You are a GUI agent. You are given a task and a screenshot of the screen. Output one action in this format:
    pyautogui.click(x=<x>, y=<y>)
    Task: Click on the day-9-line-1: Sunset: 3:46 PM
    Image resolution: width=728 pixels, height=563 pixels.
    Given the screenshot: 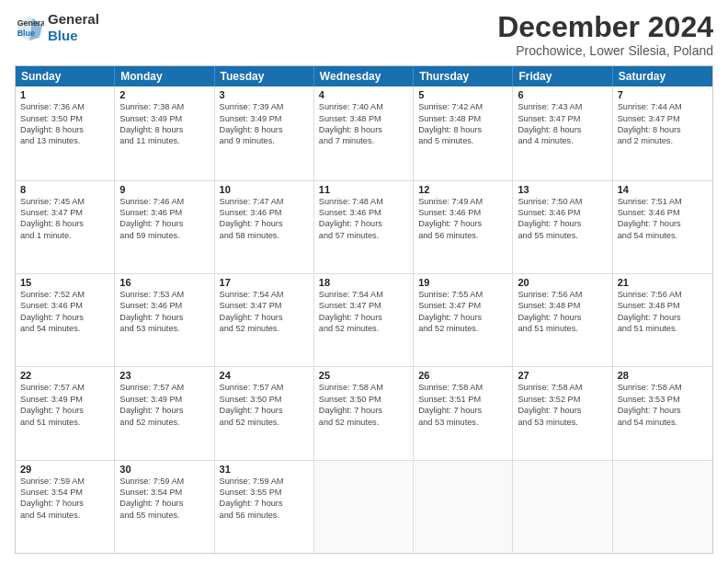 What is the action you would take?
    pyautogui.click(x=164, y=213)
    